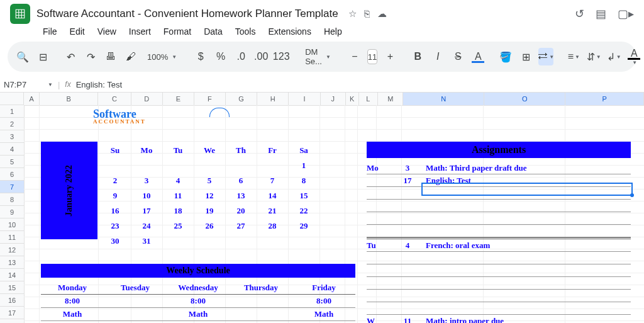  What do you see at coordinates (382, 14) in the screenshot?
I see `cloud-icon: ☁` at bounding box center [382, 14].